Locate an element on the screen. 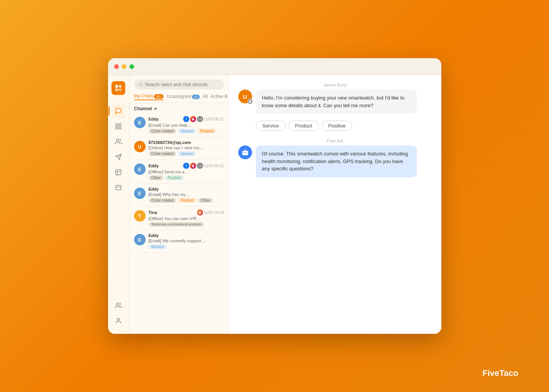 This screenshot has height=392, width=549. search-icon is located at coordinates (141, 85).